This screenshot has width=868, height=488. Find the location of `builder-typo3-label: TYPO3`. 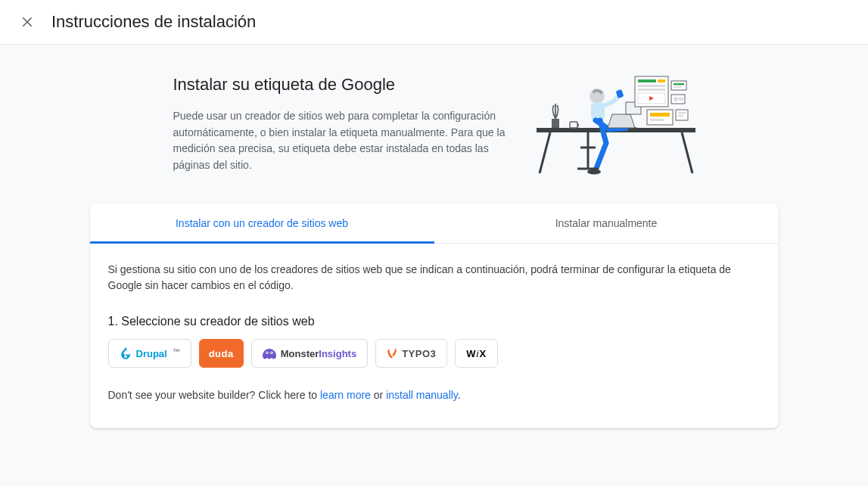

builder-typo3-label: TYPO3 is located at coordinates (419, 354).